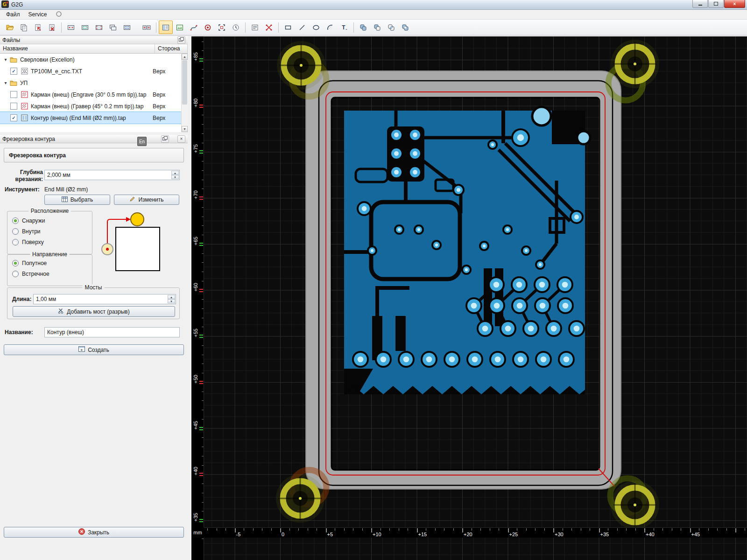  Describe the element at coordinates (24, 27) in the screenshot. I see `save-copy-button` at that location.